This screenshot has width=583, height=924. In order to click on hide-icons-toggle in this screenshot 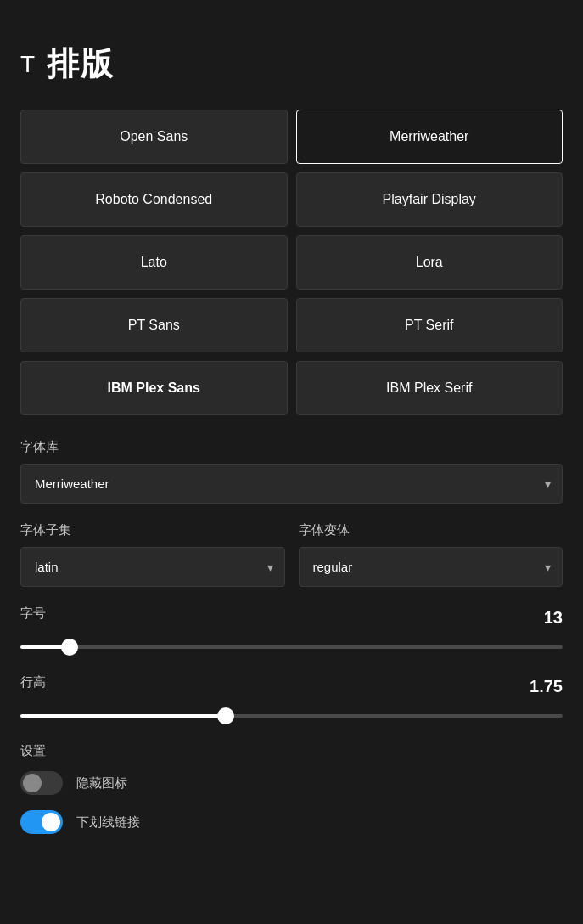, I will do `click(42, 783)`.